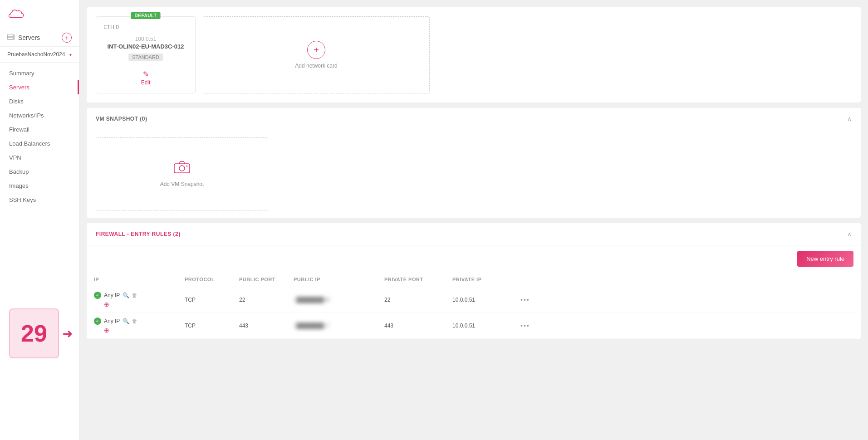  What do you see at coordinates (136, 300) in the screenshot?
I see `ip-cell-1: ✓ Any IP 🔍 🗑 ⊕` at bounding box center [136, 300].